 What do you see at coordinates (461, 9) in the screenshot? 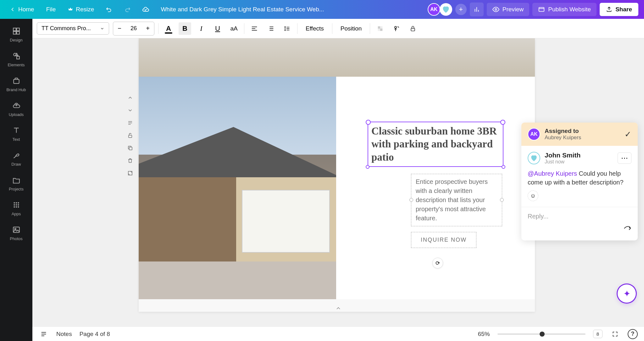
I see `add-collaborator-button: +` at bounding box center [461, 9].